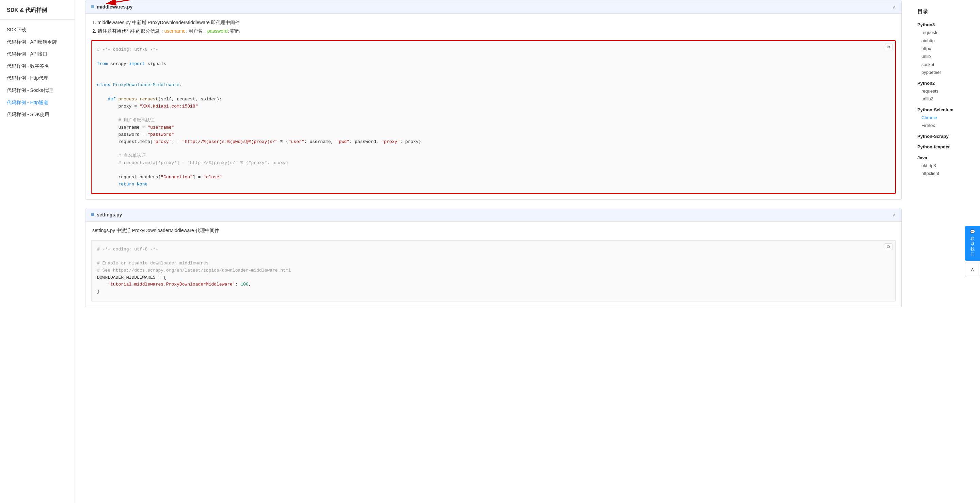 This screenshot has width=980, height=503. I want to click on settings-code-area: ⧉ # -*- coding: utf-8 -*- # Enable or di…, so click(493, 271).